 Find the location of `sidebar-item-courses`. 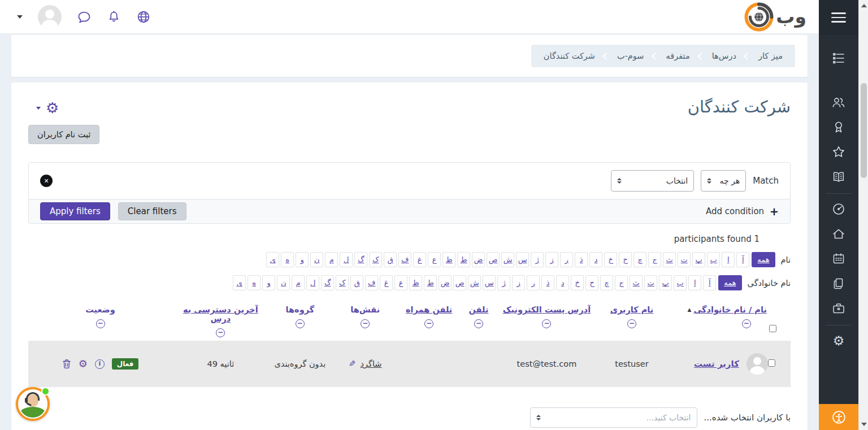

sidebar-item-courses is located at coordinates (839, 177).